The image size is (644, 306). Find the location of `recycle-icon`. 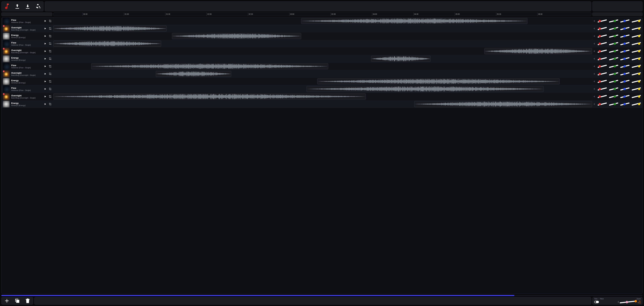

recycle-icon is located at coordinates (38, 7).